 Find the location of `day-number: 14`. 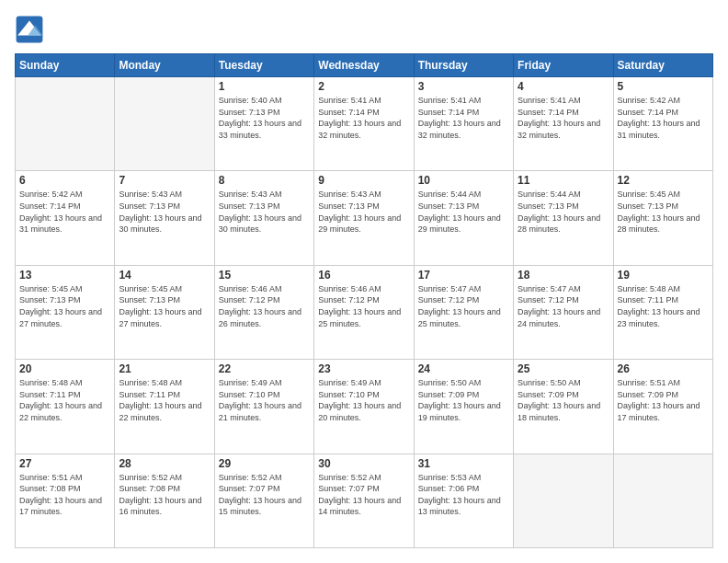

day-number: 14 is located at coordinates (164, 275).